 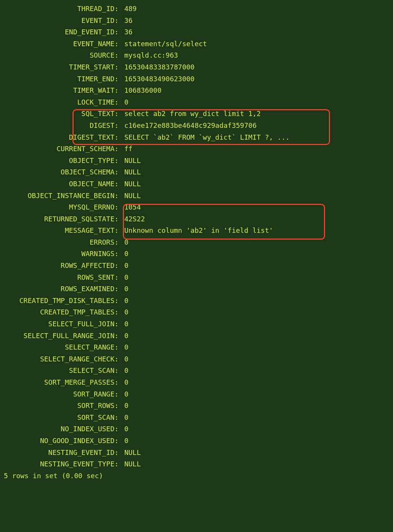 What do you see at coordinates (196, 347) in the screenshot?
I see `result-row: SELECT_RANGE: 0` at bounding box center [196, 347].